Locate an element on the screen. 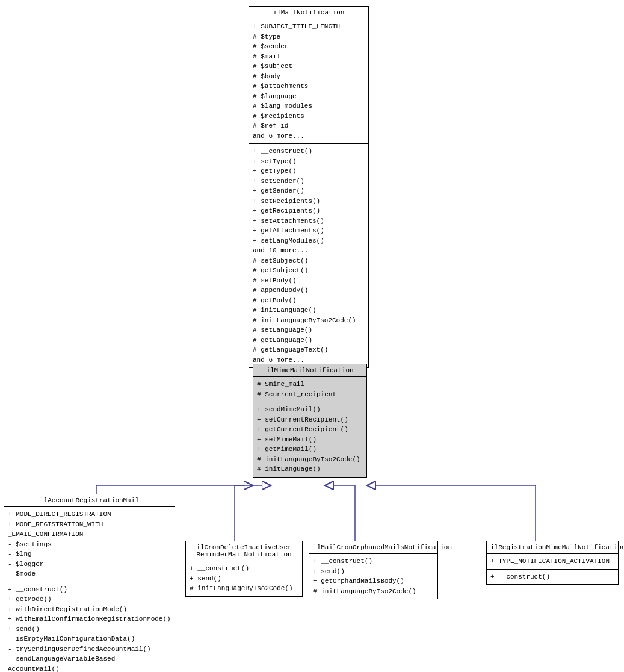 This screenshot has height=672, width=624. ilRegistrationMimeMailNotification-properties: + TYPE_NOTIFICATION_ACTIVATION is located at coordinates (552, 562).